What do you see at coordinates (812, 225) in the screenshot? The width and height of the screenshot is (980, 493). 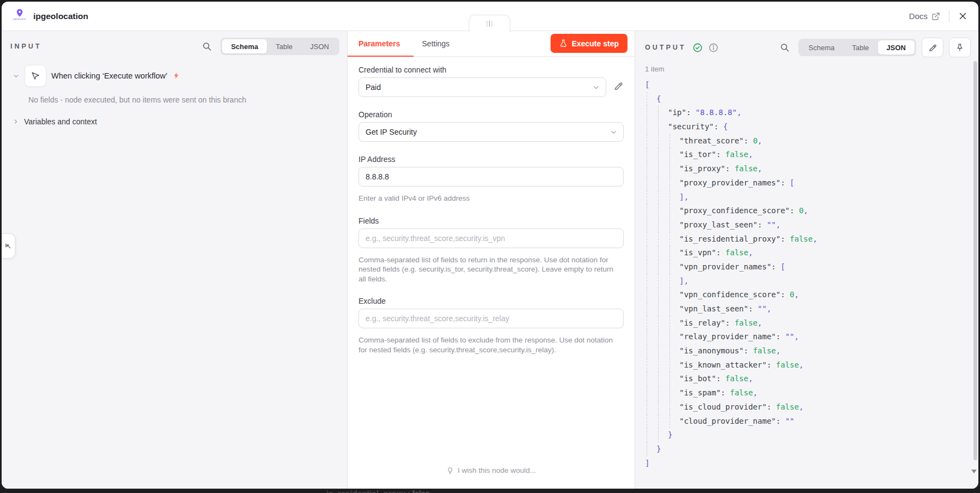 I see `json-line: "proxy_last_seen": "",` at bounding box center [812, 225].